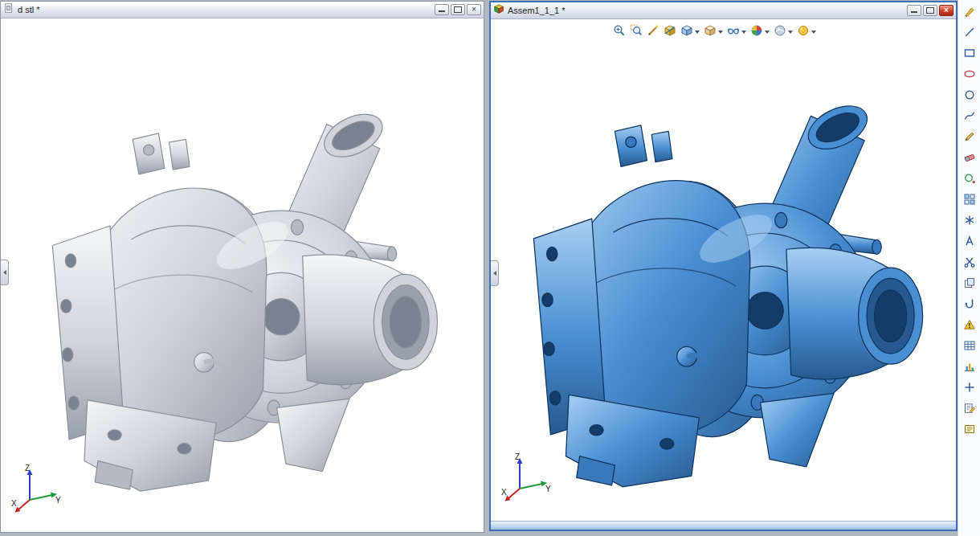 The width and height of the screenshot is (980, 536). I want to click on convert-entities-button, so click(970, 305).